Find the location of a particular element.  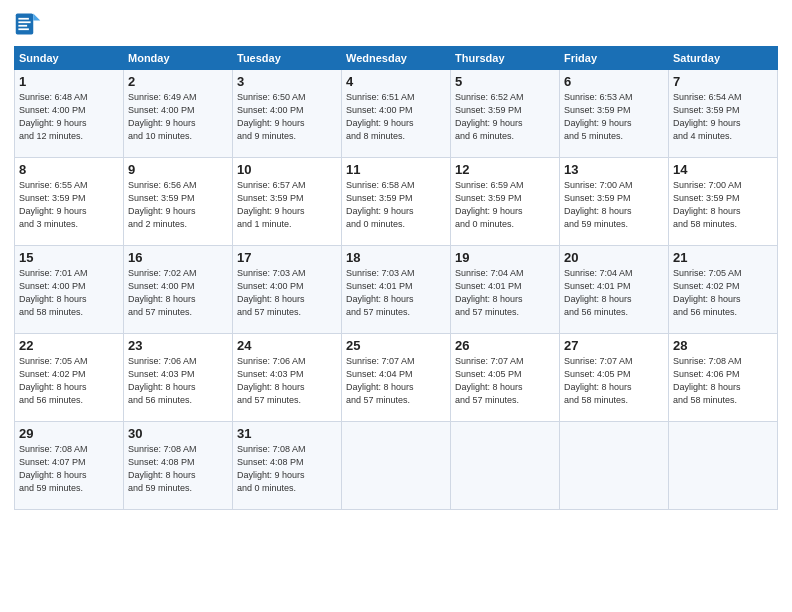

day-info: Sunrise: 7:07 AM Sunset: 4:05 PM Dayligh… is located at coordinates (505, 381).